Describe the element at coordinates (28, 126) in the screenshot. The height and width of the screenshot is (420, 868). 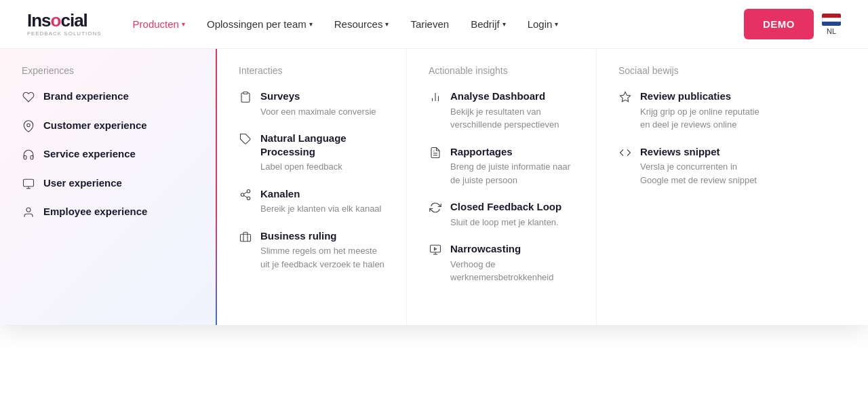
I see `map-pin-icon` at that location.